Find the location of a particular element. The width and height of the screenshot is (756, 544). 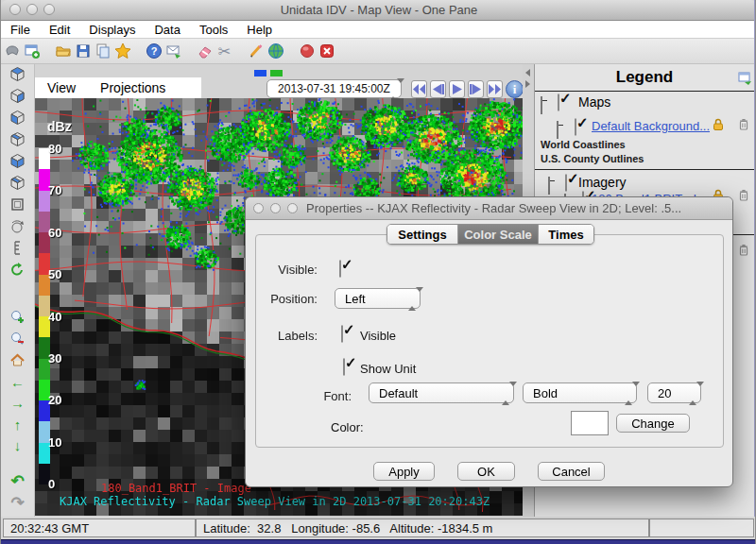

apply-button: Apply is located at coordinates (404, 471).